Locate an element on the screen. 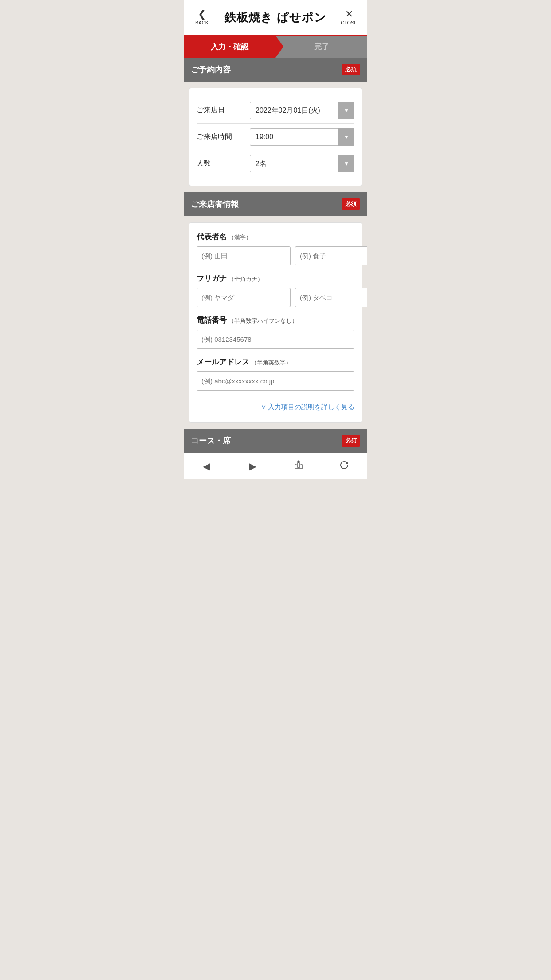 This screenshot has width=551, height=980. phone-field-group: 電話番号（半角数字ハイフンなし） is located at coordinates (276, 332).